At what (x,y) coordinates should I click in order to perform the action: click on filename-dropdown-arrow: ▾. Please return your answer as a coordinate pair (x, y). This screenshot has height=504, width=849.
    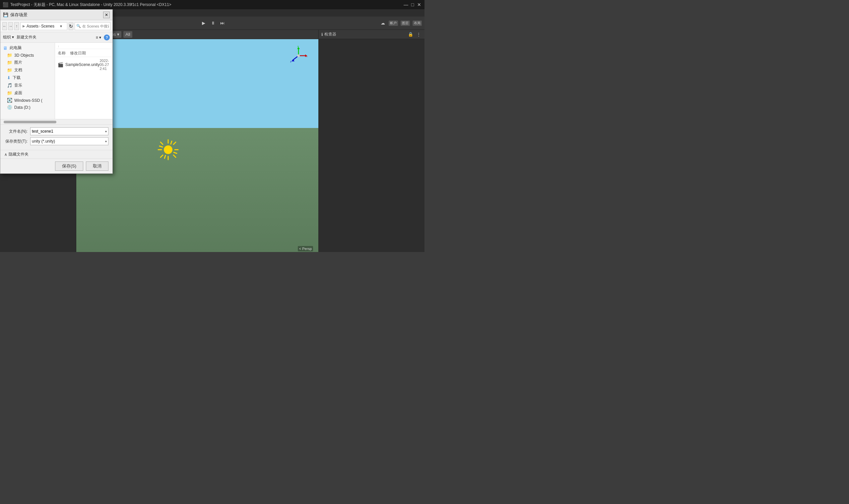
    Looking at the image, I should click on (106, 131).